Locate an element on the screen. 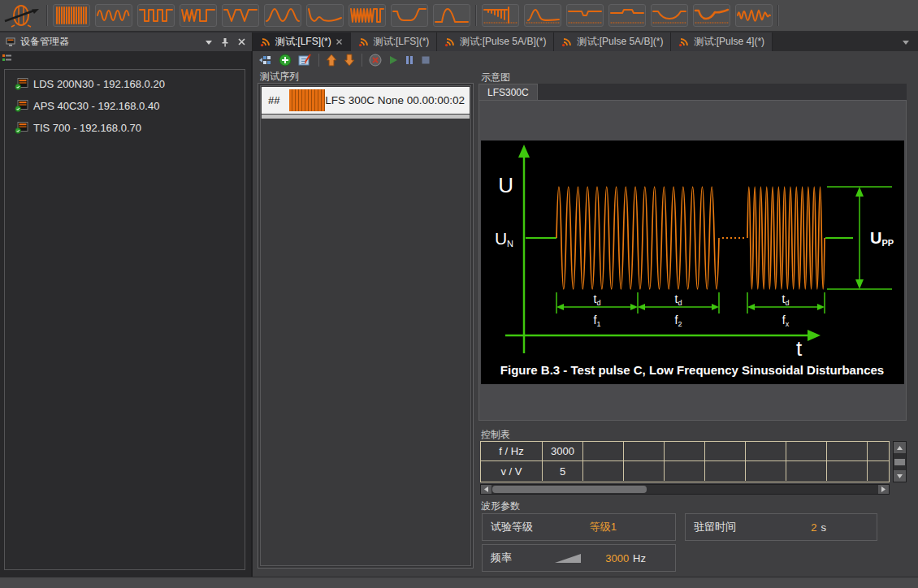 This screenshot has height=588, width=918. tab-test-pulse5ab-2: 测试:[Pulse 5A/B](*) is located at coordinates (613, 42).